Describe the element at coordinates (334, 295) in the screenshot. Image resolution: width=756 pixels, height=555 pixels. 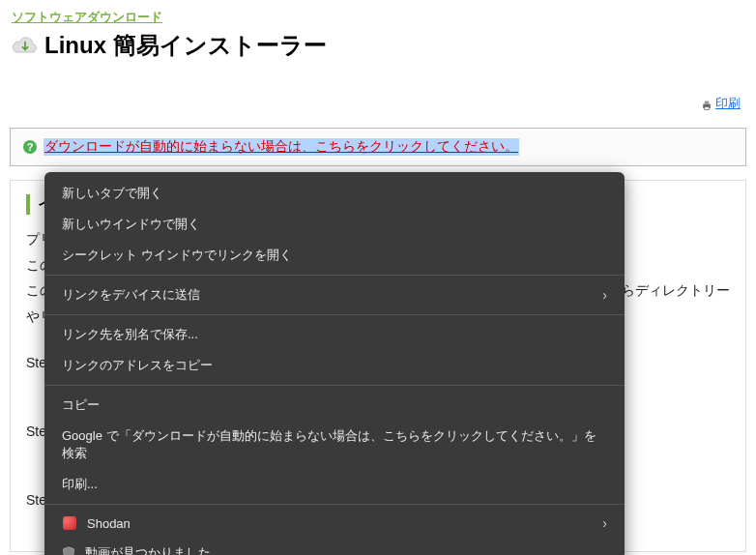
I see `menu-send-to-device: リンクをデバイスに送信›` at that location.